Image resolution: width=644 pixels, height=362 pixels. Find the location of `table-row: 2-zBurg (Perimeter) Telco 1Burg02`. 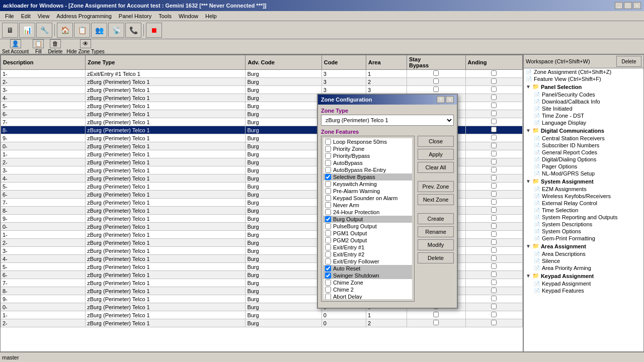

table-row: 2-zBurg (Perimeter) Telco 1Burg02 is located at coordinates (262, 323).